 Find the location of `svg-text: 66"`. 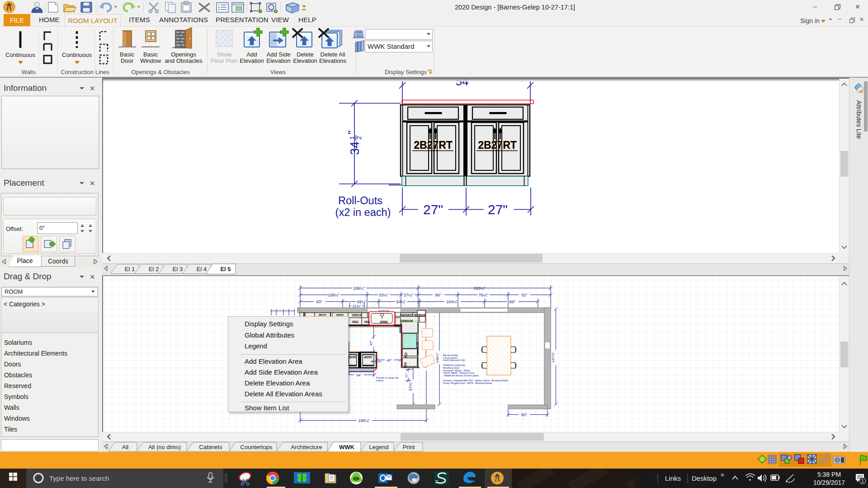

svg-text: 66" is located at coordinates (438, 295).